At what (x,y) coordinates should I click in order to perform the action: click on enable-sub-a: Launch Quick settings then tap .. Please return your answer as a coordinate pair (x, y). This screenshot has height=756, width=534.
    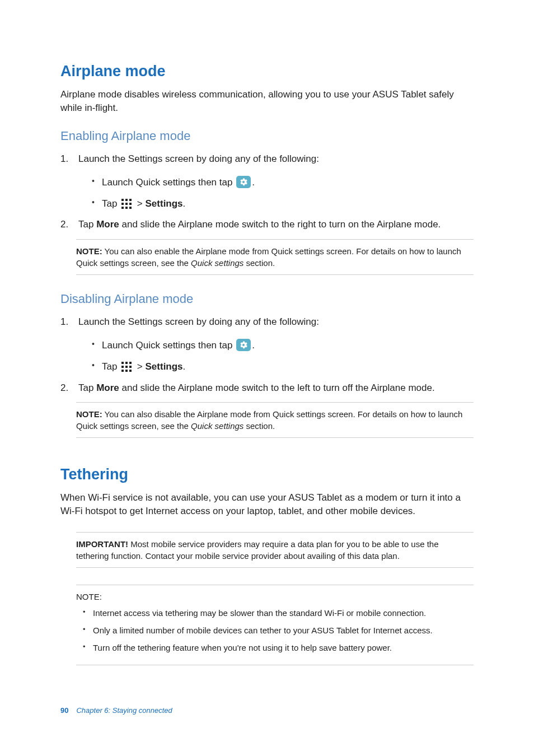
    Looking at the image, I should click on (283, 183).